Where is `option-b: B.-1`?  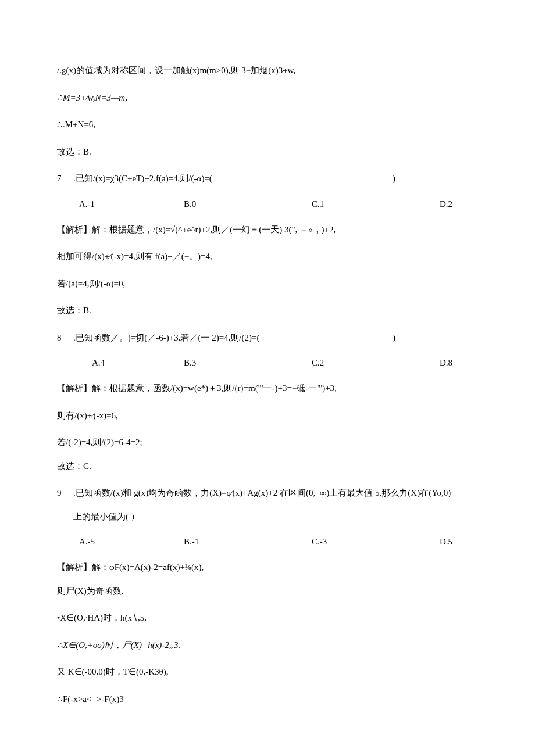
option-b: B.-1 is located at coordinates (248, 542).